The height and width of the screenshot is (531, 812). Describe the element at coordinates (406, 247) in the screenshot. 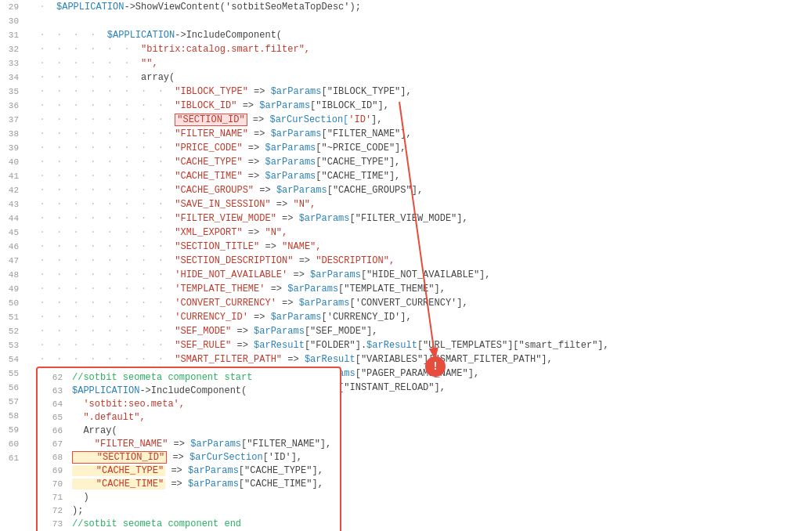

I see `code-line: 46 · · · · · · · · "SECTION_TITLE" => "N…` at that location.